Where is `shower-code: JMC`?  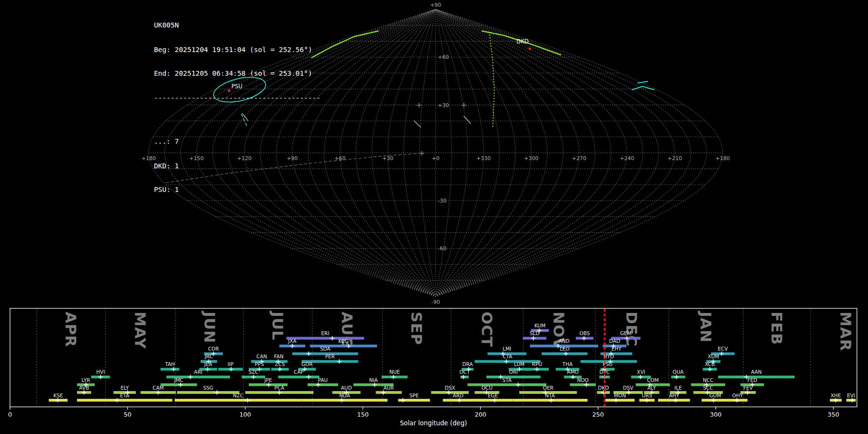 shower-code: JMC is located at coordinates (178, 380).